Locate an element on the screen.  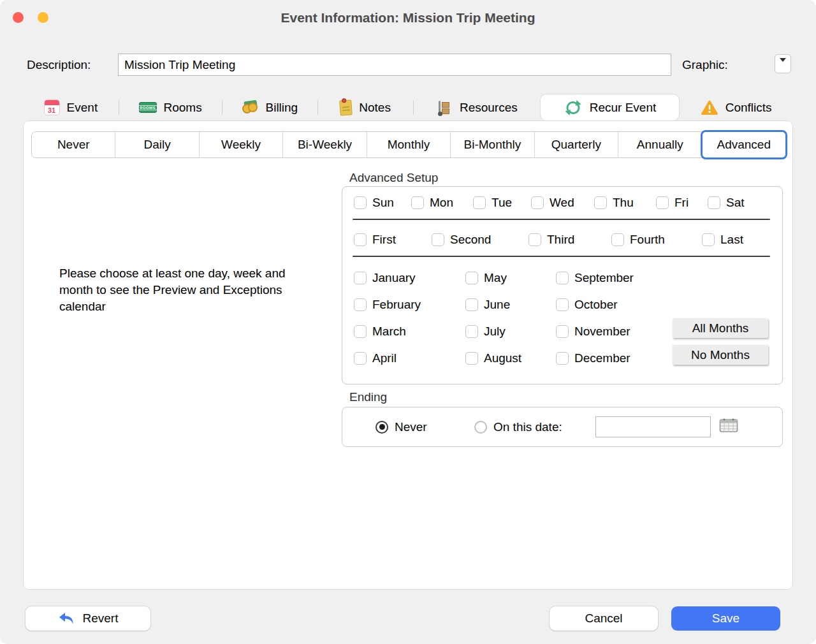
week-checkbox-second: Second is located at coordinates (462, 240).